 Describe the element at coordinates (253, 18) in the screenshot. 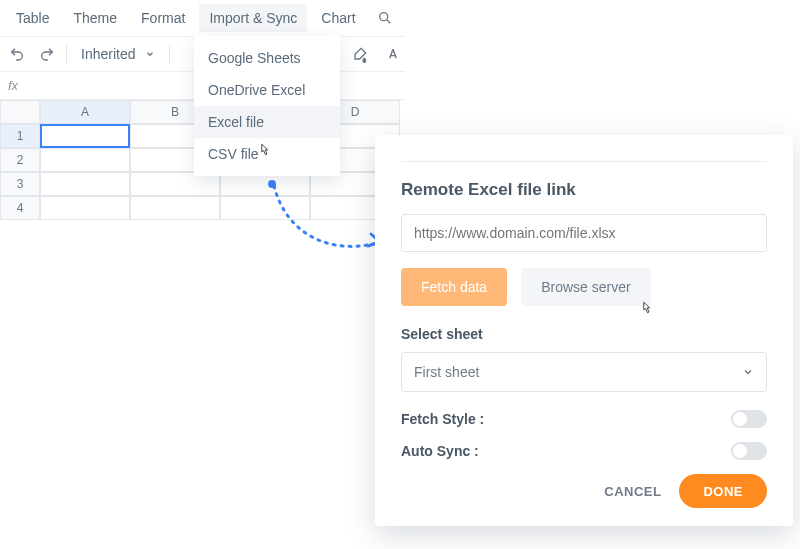

I see `menu-import-sync: Import & Sync` at that location.